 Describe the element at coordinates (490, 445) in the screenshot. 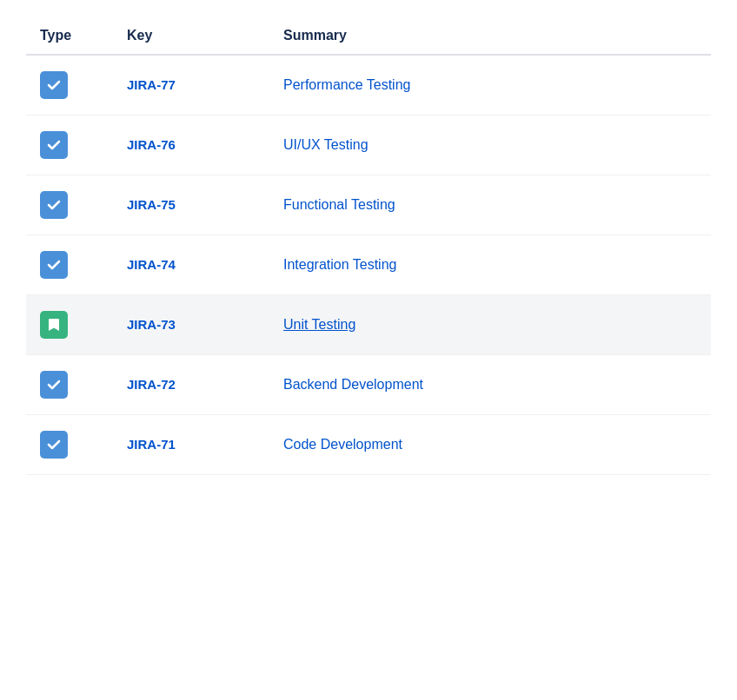

I see `summary-cell: Code Development` at that location.